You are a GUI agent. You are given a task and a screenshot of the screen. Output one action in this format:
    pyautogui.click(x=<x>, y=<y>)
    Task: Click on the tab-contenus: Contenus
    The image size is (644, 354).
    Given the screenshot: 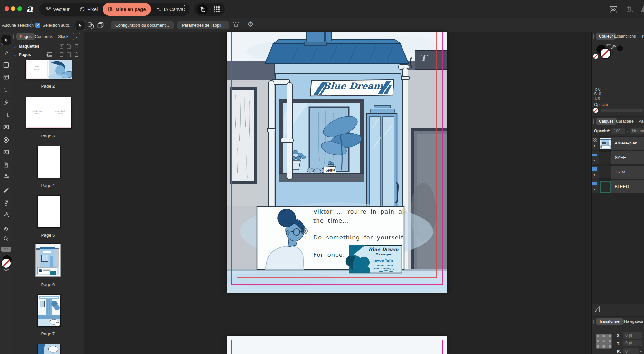 What is the action you would take?
    pyautogui.click(x=44, y=37)
    